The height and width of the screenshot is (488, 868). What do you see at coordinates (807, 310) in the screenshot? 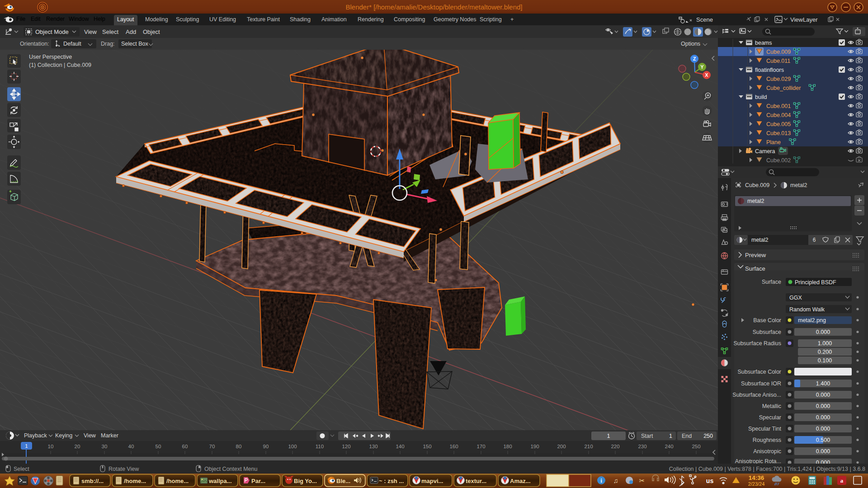
I see `svg-text: Random Walk` at bounding box center [807, 310].